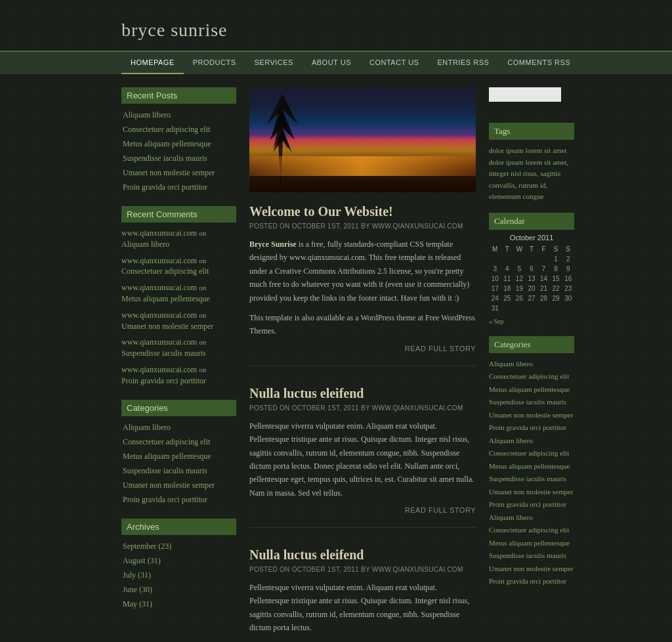 The image size is (672, 642). What do you see at coordinates (159, 288) in the screenshot?
I see `comment-author-3: www.qianxunsucai.com` at bounding box center [159, 288].